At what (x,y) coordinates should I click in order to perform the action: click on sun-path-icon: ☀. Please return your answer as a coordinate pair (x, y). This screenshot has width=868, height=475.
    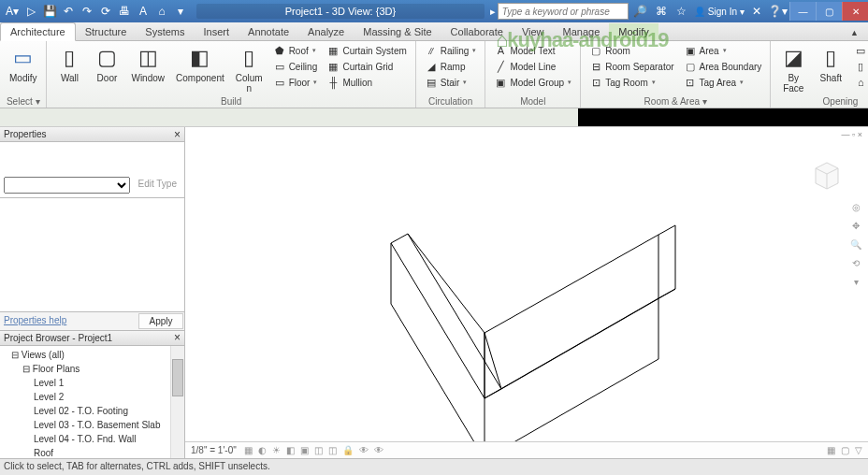
    Looking at the image, I should click on (277, 451).